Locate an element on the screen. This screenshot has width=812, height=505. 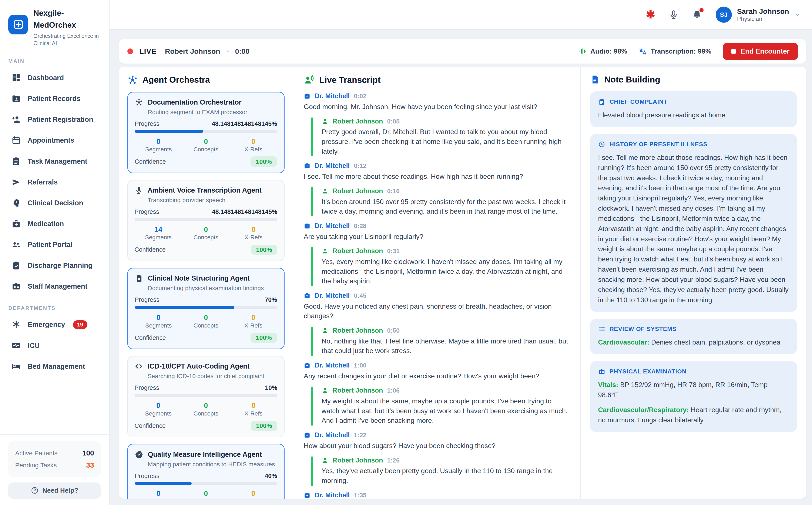
sidebar-item-discharge-planning: Discharge Planning is located at coordinates (55, 266).